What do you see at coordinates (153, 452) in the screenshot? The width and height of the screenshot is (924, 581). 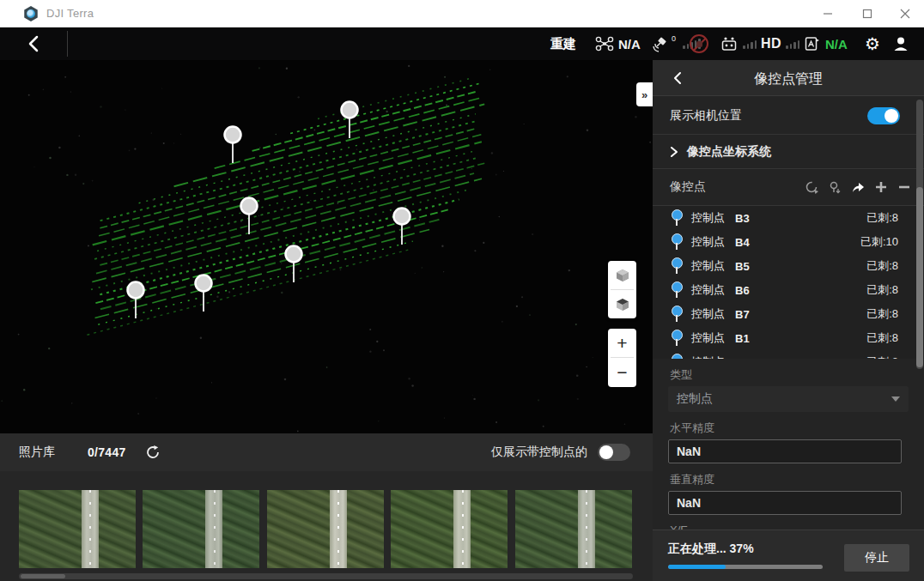 I see `refresh-button` at bounding box center [153, 452].